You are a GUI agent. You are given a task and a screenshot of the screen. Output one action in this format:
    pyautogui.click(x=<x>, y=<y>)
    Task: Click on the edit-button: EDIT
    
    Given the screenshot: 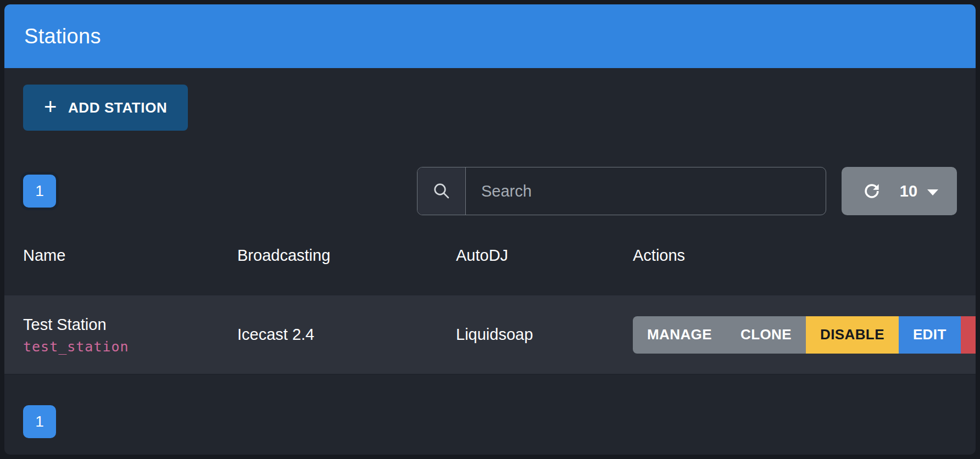 What is the action you would take?
    pyautogui.click(x=929, y=335)
    